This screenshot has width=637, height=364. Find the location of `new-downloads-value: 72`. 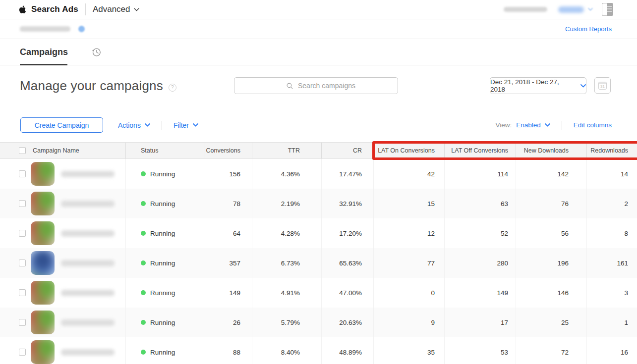

new-downloads-value: 72 is located at coordinates (551, 351).